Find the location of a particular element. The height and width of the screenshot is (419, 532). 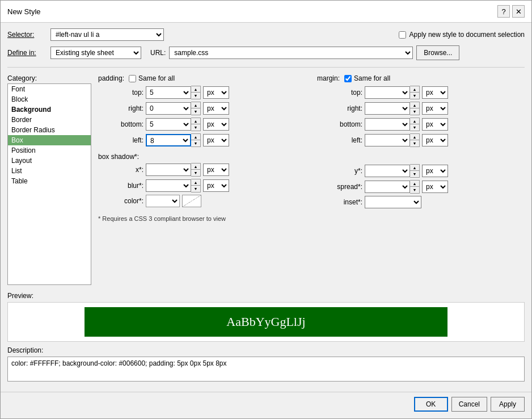

padding-top-select: 5 is located at coordinates (168, 93).